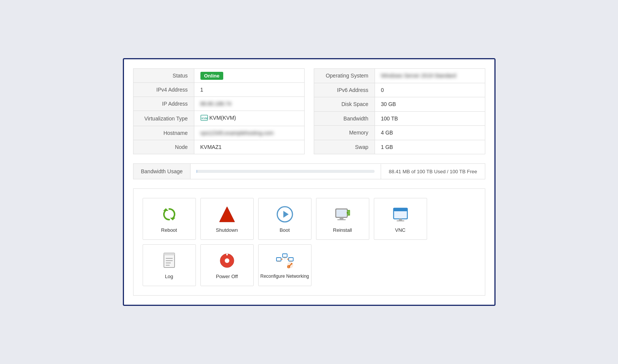 The image size is (618, 364). I want to click on left-info-table: Status Online IPv4 Address 1 IP Address …, so click(219, 111).